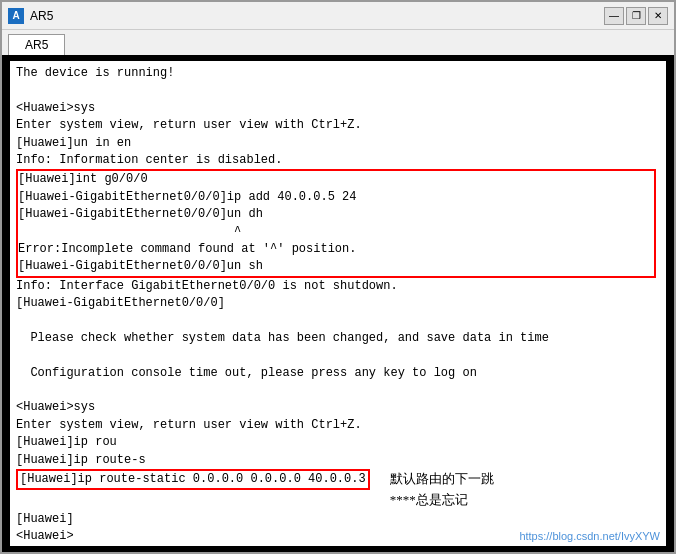 The image size is (676, 554). I want to click on red-box-route: [Huawei]ip route-static 0.0.0.0 0.0.0.0 …, so click(193, 480).